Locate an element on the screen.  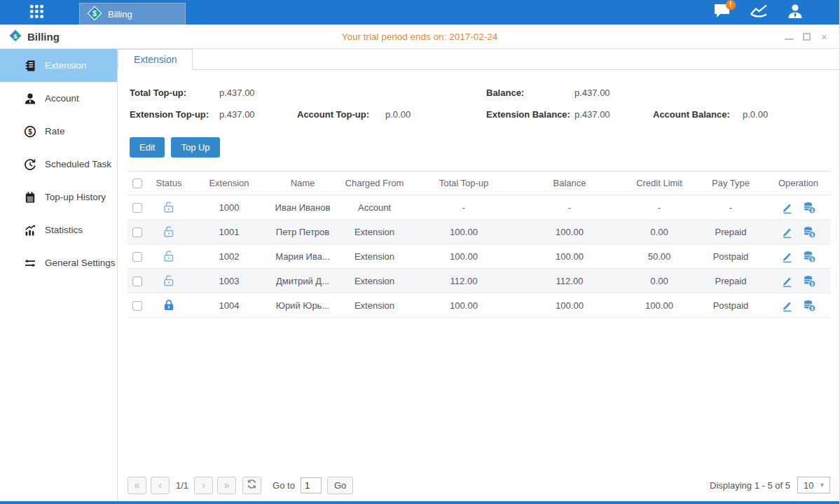
statistics-chart-icon is located at coordinates (29, 230).